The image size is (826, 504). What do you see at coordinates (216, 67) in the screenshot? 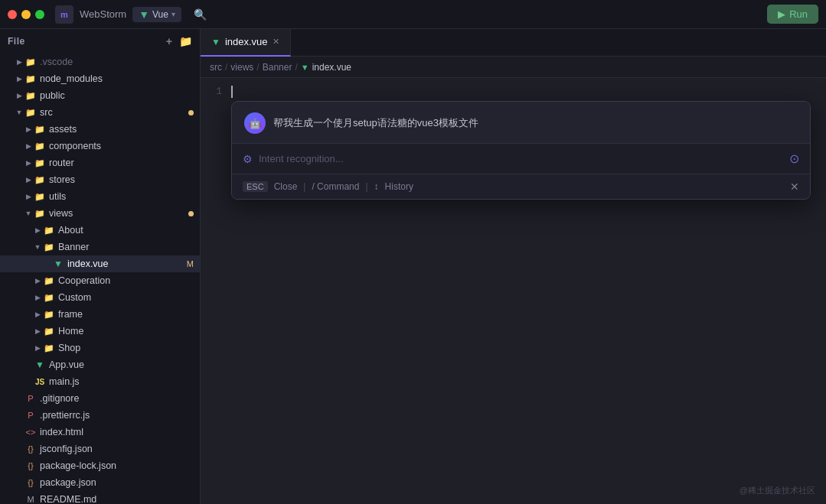
I see `breadcrumb-src: src` at bounding box center [216, 67].